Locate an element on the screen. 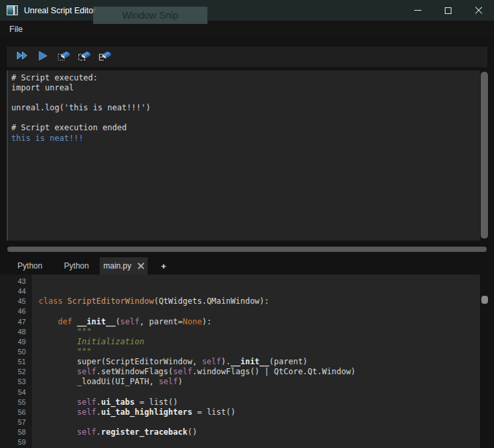 The width and height of the screenshot is (494, 448). minimize-icon is located at coordinates (418, 11).